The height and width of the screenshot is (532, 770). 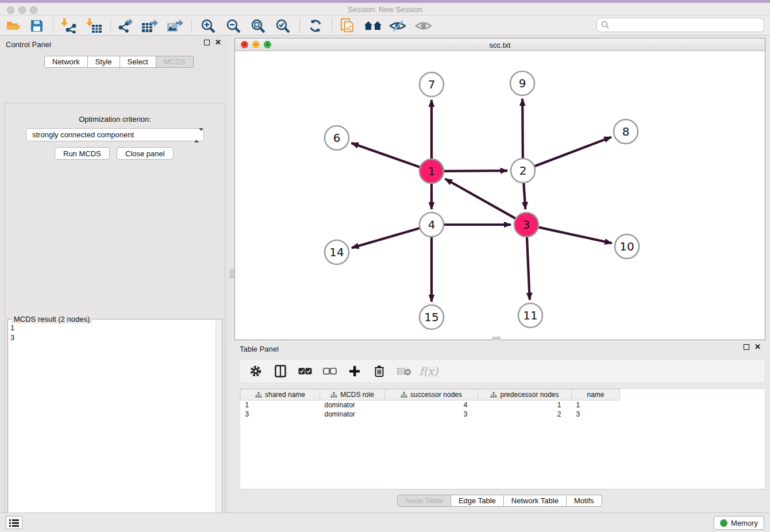 I want to click on column-header-predecessor-nodes: predecessor nodes, so click(x=525, y=395).